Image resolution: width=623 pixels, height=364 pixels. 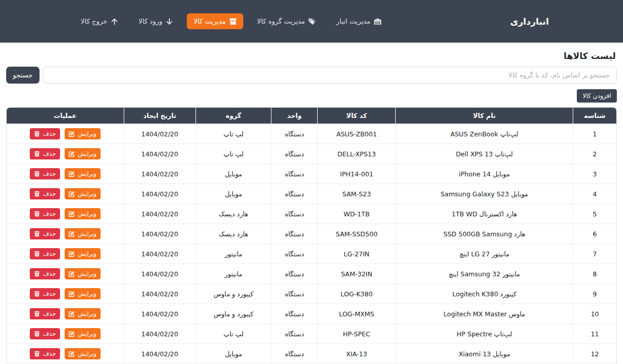 What do you see at coordinates (312, 116) in the screenshot?
I see `table-header-row: شناسه نام کالا کد کالا واحد گروه تاریخ ا…` at bounding box center [312, 116].